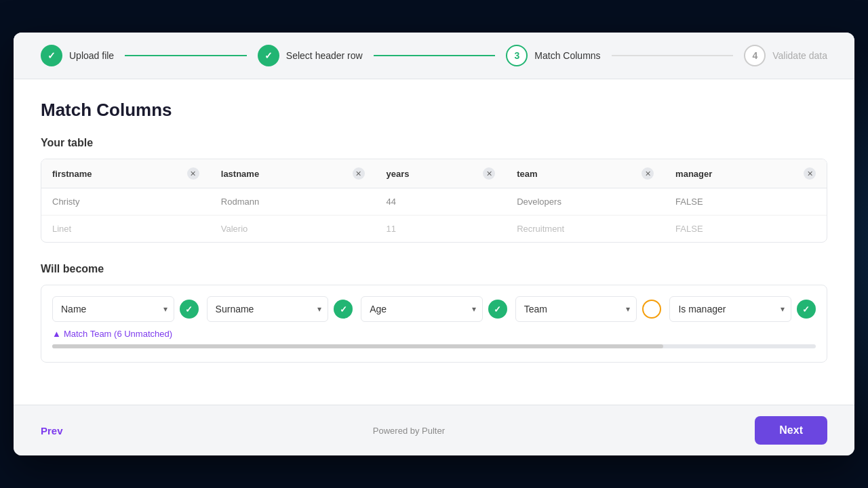  Describe the element at coordinates (118, 333) in the screenshot. I see `match-team-text: Match Team (6 Unmatched)` at that location.